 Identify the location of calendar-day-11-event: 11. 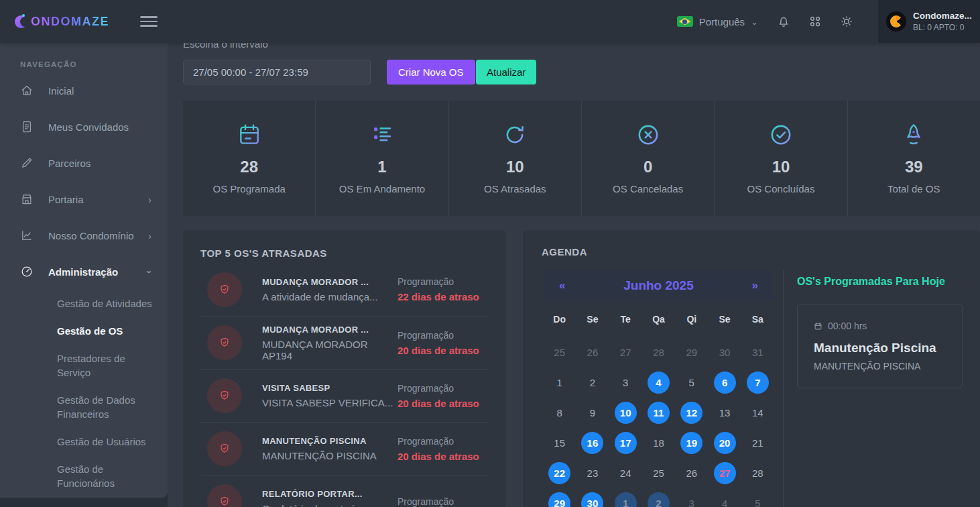
(658, 413).